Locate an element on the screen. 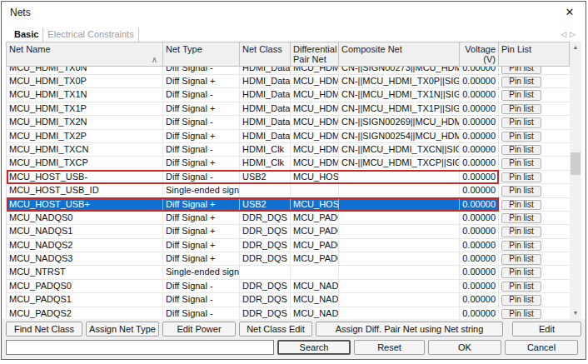 The width and height of the screenshot is (588, 364). footer: Find Net Class Assign Net Type Edit Powe… is located at coordinates (293, 339).